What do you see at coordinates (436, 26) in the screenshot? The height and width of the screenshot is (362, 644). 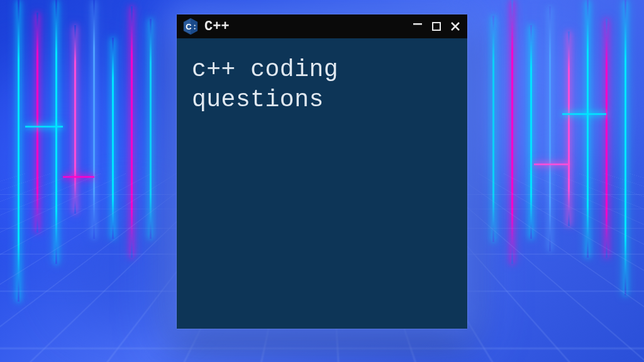 I see `window-controls` at bounding box center [436, 26].